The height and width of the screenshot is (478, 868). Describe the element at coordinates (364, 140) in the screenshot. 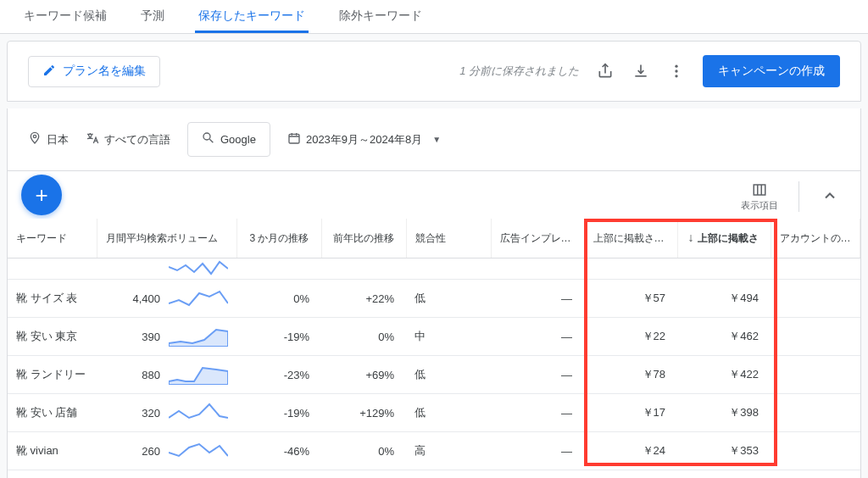

I see `date-range-value: 2023年9月～2024年8月` at that location.